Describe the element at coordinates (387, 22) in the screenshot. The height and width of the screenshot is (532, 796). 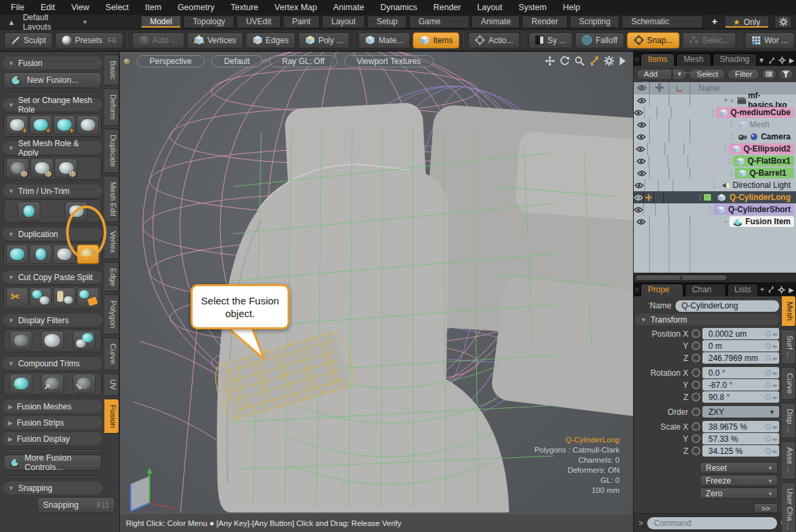
I see `layout-tab: Setup` at that location.